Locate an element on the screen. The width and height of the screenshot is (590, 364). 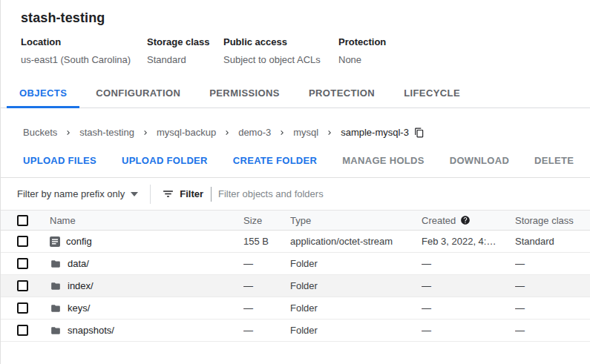
filter-list-icon is located at coordinates (168, 194).